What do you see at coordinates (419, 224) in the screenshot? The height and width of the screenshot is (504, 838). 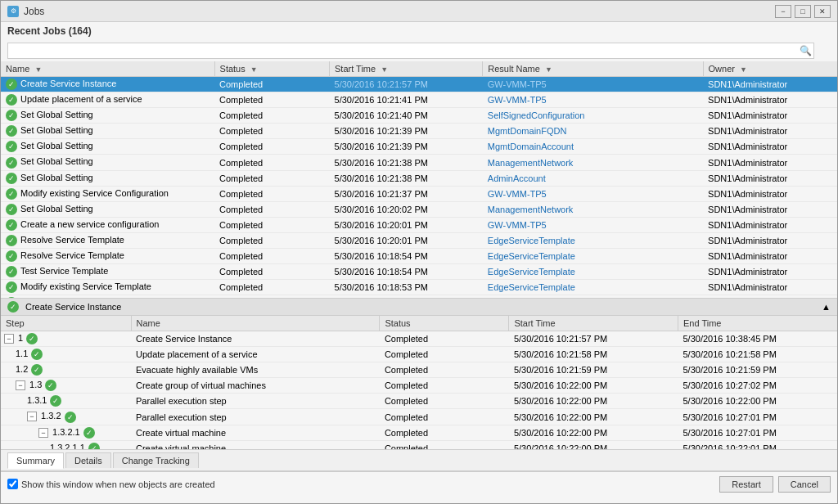 I see `table-row: ✓Create a new service configurationCompl…` at bounding box center [419, 224].